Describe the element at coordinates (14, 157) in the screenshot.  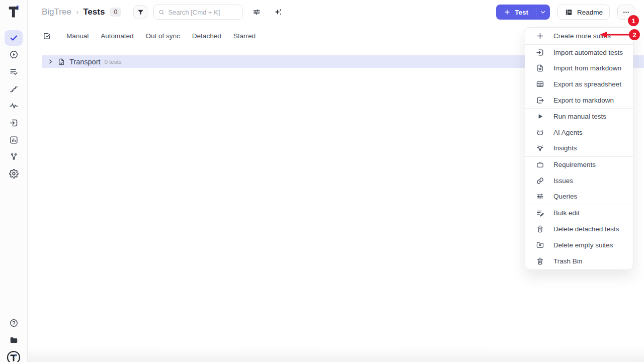
I see `sidebar-item-branches` at that location.